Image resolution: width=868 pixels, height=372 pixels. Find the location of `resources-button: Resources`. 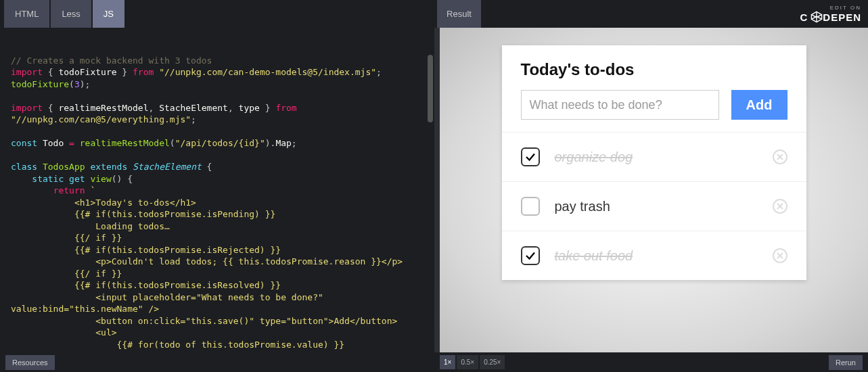

resources-button: Resources is located at coordinates (30, 363).